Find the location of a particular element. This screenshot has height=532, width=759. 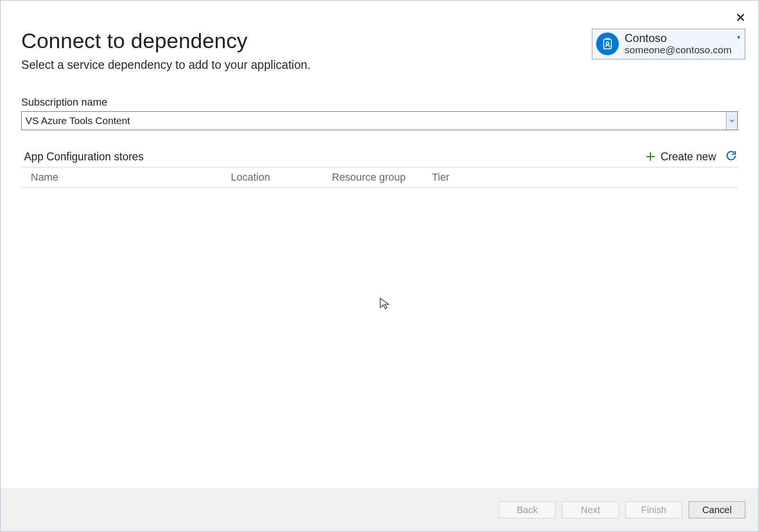

dialog-footer: Back Next Finish Cancel is located at coordinates (380, 510).